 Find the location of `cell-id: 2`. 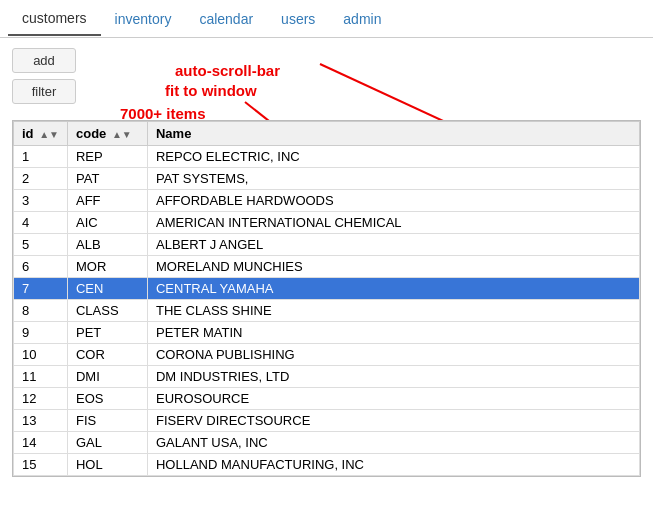

cell-id: 2 is located at coordinates (41, 179).